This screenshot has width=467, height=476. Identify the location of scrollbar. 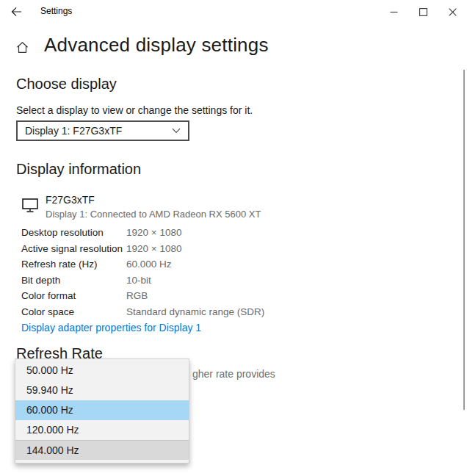
(464, 271).